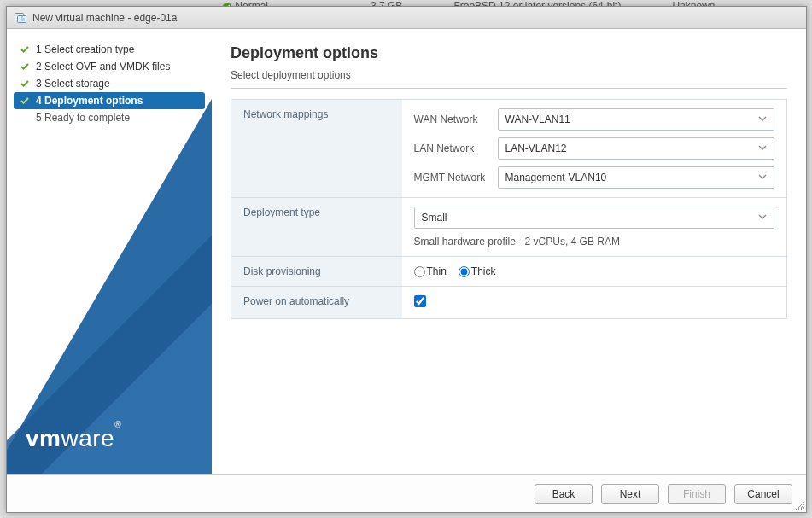 The width and height of the screenshot is (812, 518). I want to click on net-row-wan: WAN Network WAN-VLAN11, so click(594, 119).